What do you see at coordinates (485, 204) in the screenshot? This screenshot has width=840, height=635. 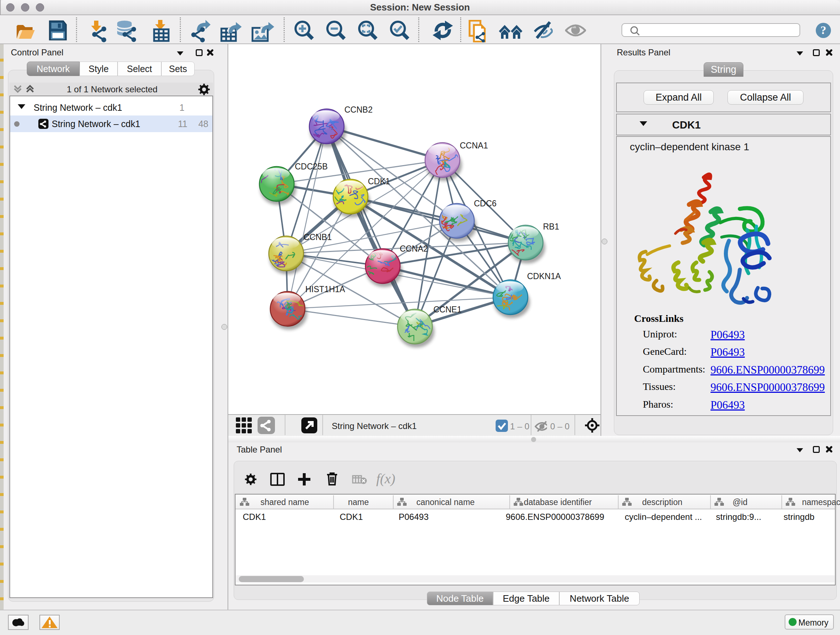 I see `svg-text: CDC6` at bounding box center [485, 204].